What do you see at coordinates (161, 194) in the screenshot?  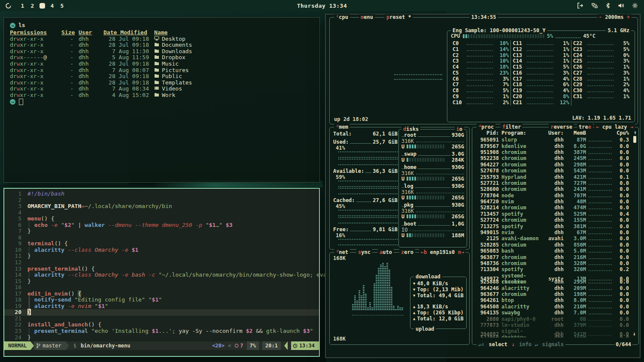 I see `code-line: 1#!/bin/bash` at bounding box center [161, 194].